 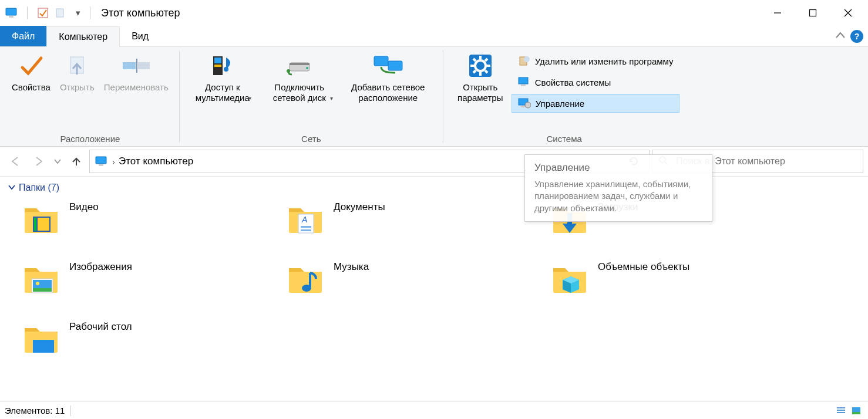 I want to click on tooltip-title: Управление, so click(x=618, y=168).